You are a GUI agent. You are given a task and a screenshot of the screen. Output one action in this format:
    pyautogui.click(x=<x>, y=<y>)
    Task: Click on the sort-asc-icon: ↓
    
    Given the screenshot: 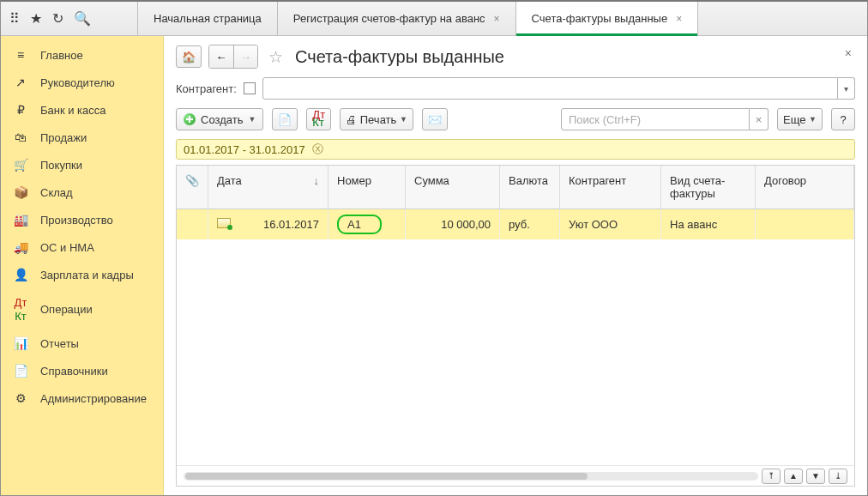 What is the action you would take?
    pyautogui.click(x=317, y=180)
    